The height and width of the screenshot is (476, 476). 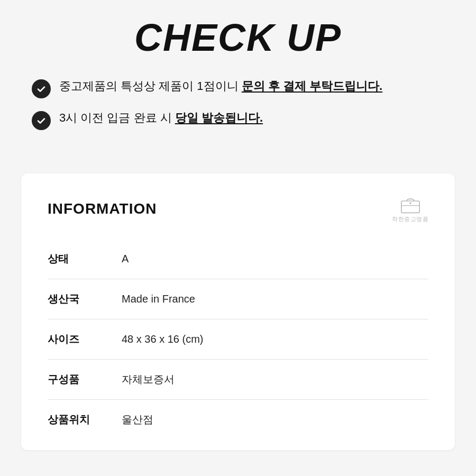 I want to click on table-label: 상품위치, so click(x=85, y=420).